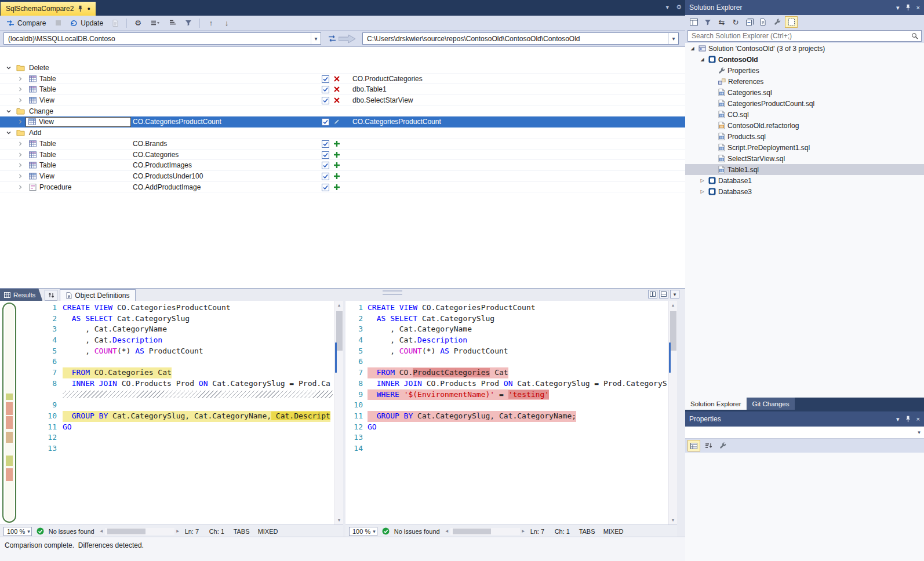 The height and width of the screenshot is (561, 924). Describe the element at coordinates (805, 71) in the screenshot. I see `tree-item-properties: Properties` at that location.